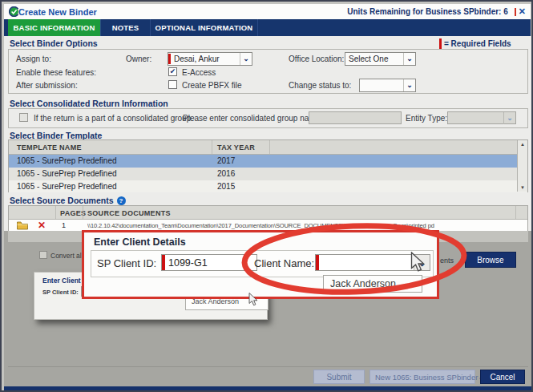 The width and height of the screenshot is (533, 392). Describe the element at coordinates (523, 144) in the screenshot. I see `scroll-up-icon: ▲` at that location.